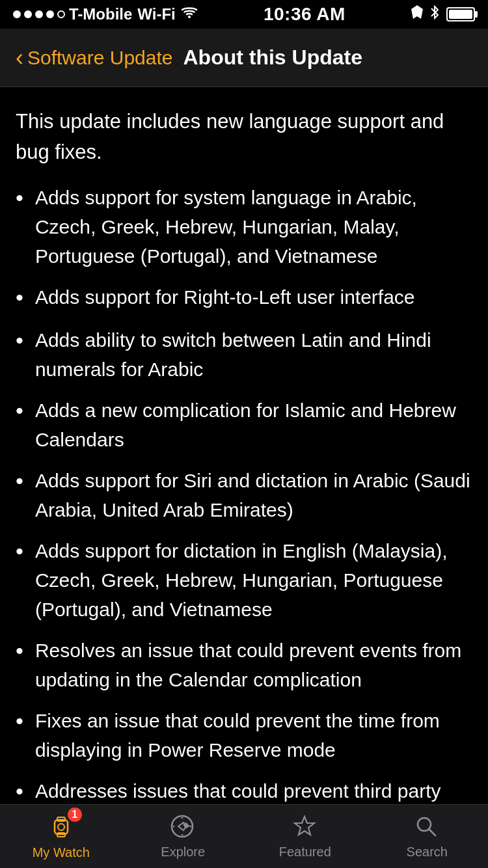  What do you see at coordinates (244, 495) in the screenshot?
I see `list-item: Adds support for Siri and dictation in A…` at bounding box center [244, 495].